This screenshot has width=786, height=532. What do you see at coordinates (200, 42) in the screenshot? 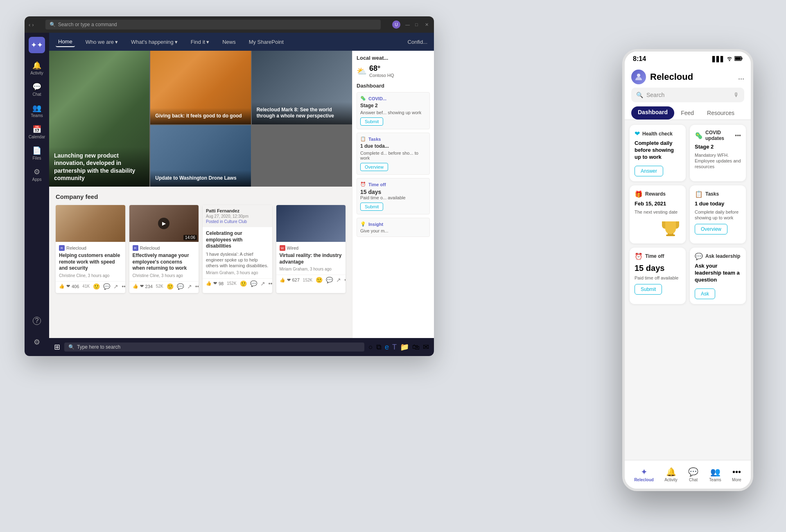
I see `nav-find-it: Find it ▾` at bounding box center [200, 42].